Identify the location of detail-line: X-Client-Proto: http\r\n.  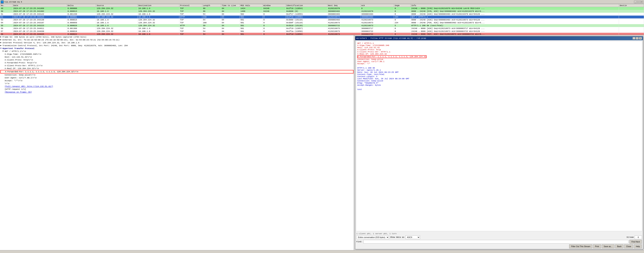
(177, 60).